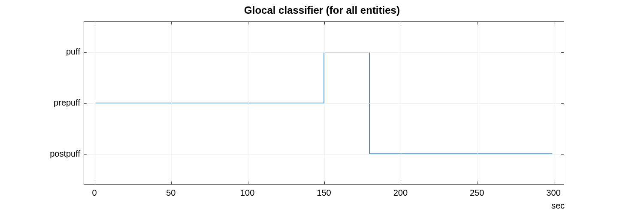 The width and height of the screenshot is (644, 215). I want to click on x-tick-label: 0, so click(94, 193).